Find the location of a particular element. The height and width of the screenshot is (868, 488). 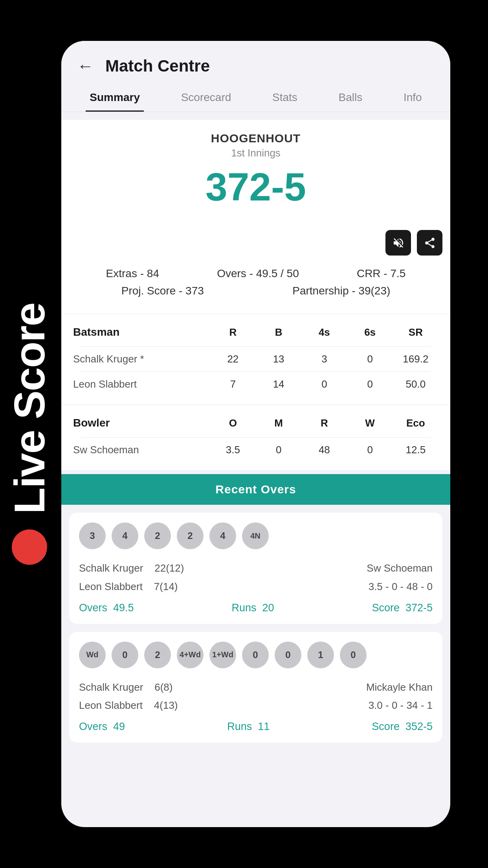

batsman-0-0: Schalk Kruger 22(12) is located at coordinates (131, 568).